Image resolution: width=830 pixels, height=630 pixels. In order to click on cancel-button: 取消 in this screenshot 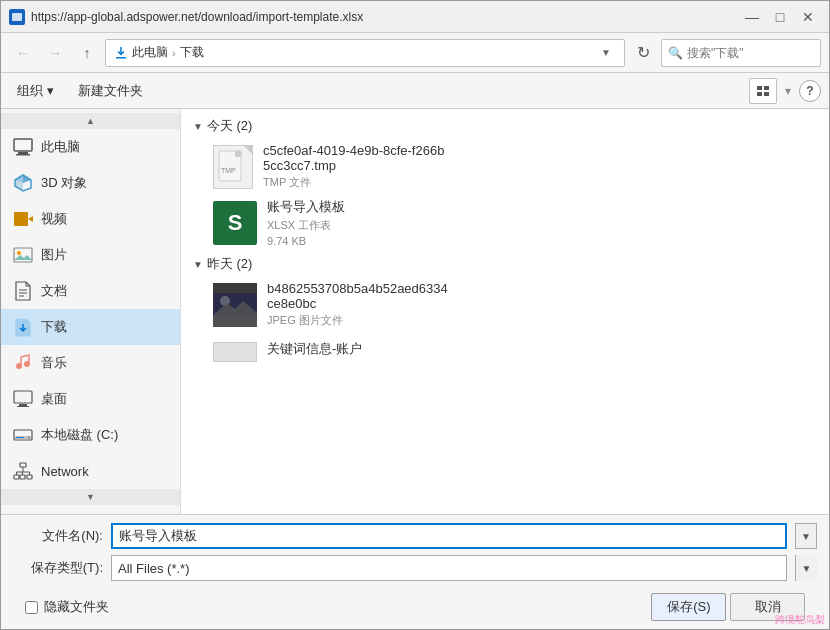, I will do `click(768, 607)`.